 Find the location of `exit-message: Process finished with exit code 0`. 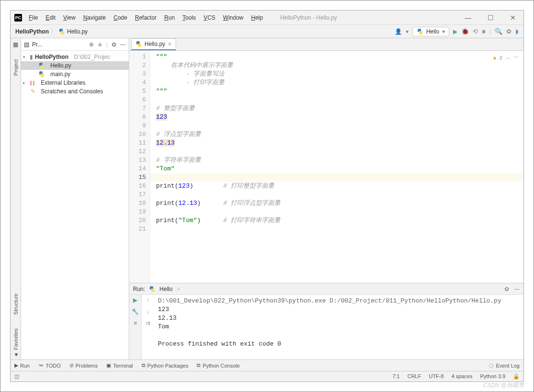

exit-message: Process finished with exit code 0 is located at coordinates (339, 344).